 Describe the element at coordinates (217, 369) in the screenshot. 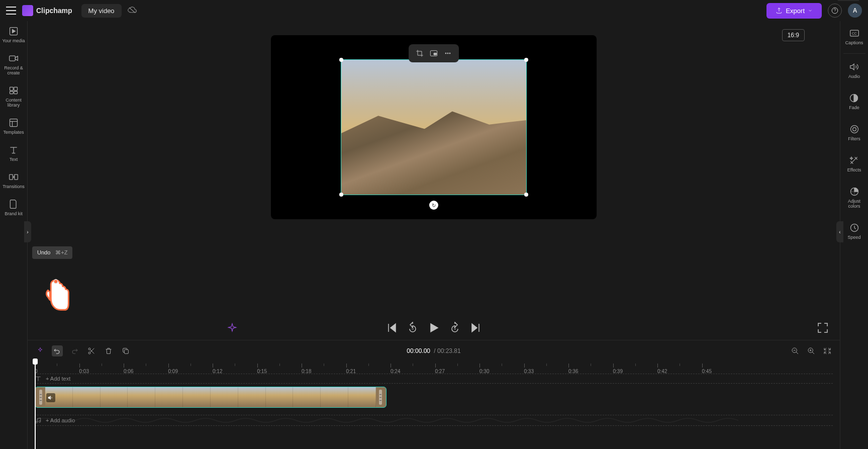

I see `ruler-mark: 0:12` at that location.